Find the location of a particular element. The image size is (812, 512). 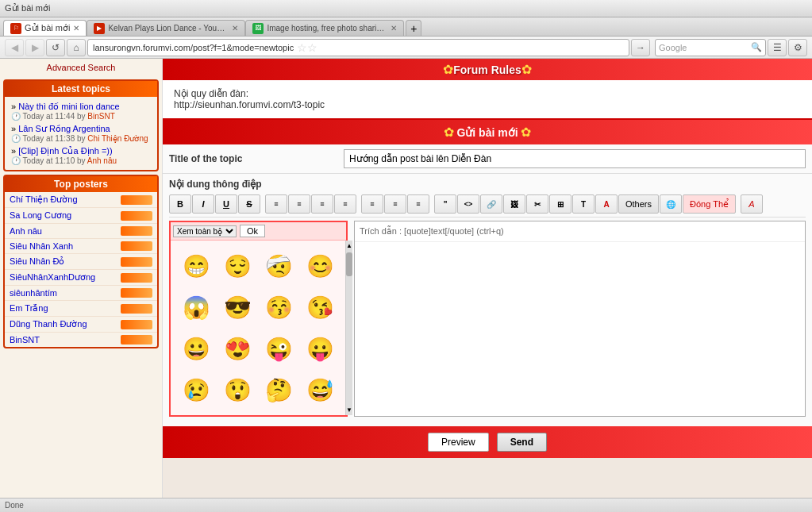

emoji-item: 😌 is located at coordinates (237, 266).